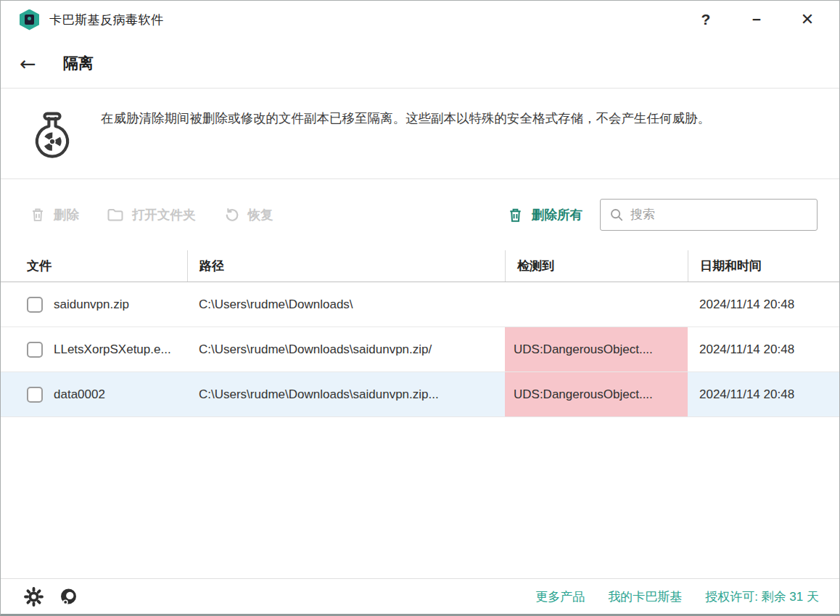 The image size is (840, 616). Describe the element at coordinates (617, 215) in the screenshot. I see `search-icon` at that location.